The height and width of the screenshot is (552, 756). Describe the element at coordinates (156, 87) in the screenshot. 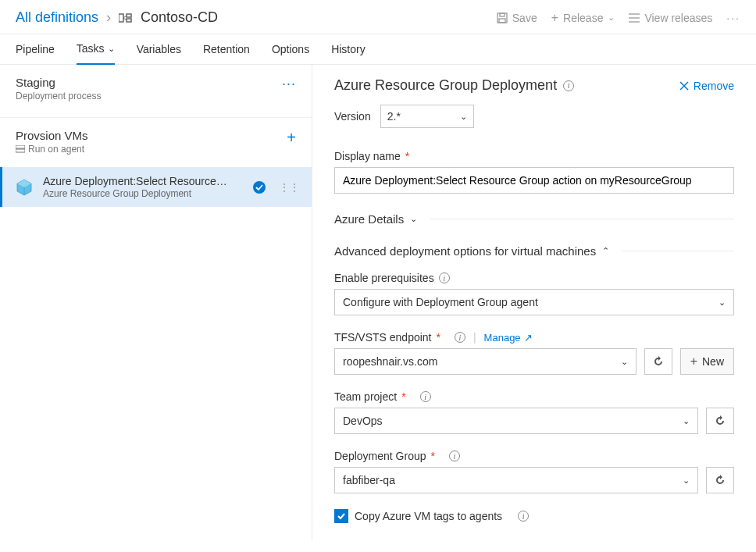

I see `stage-header: Staging Deployment process ···` at that location.